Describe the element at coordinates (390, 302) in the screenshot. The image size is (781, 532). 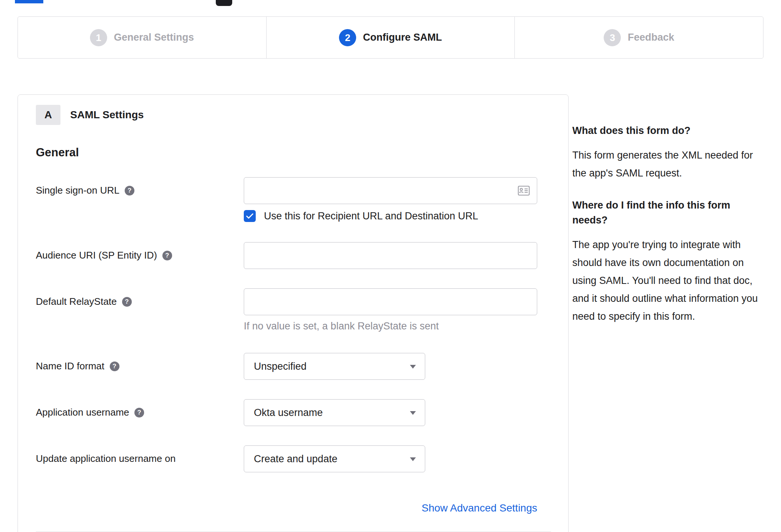
I see `relaystate-input` at that location.